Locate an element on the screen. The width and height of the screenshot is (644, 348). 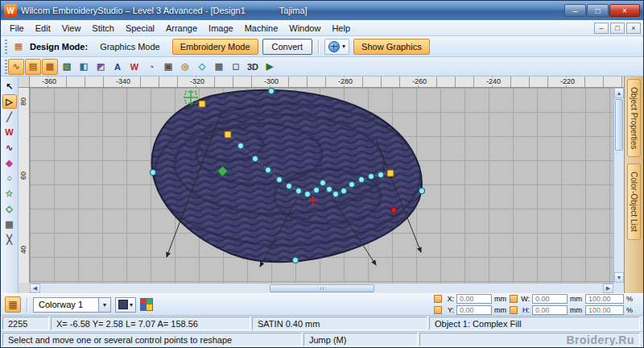
scroll-down-icon: ▼ is located at coordinates (619, 277).